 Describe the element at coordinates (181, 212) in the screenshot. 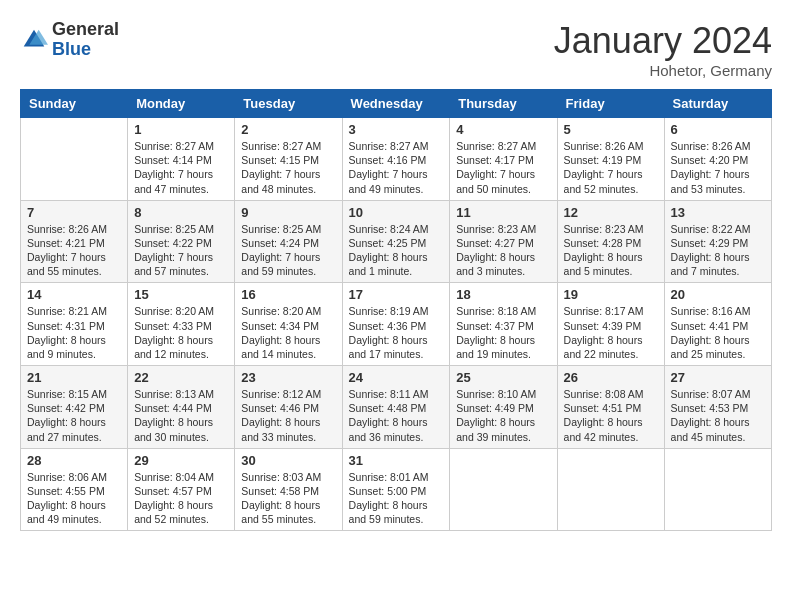

I see `day-number: 8` at that location.